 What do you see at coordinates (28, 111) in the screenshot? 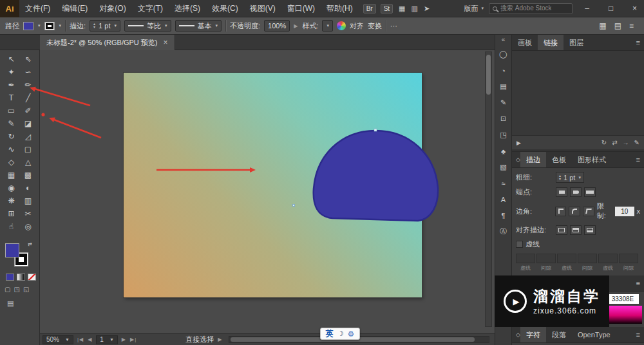
I see `paintbrush-tool: ✐` at bounding box center [28, 111].